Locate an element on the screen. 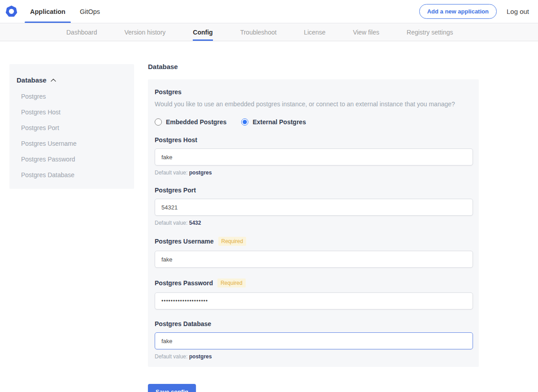 The width and height of the screenshot is (538, 392). sidebar-item-postgres: Postgres is located at coordinates (74, 96).